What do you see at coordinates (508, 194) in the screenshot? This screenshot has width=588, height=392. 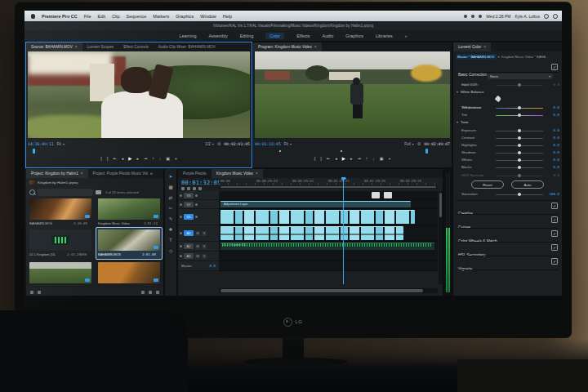 I see `saturation-slider: Saturation 100.0` at bounding box center [508, 194].